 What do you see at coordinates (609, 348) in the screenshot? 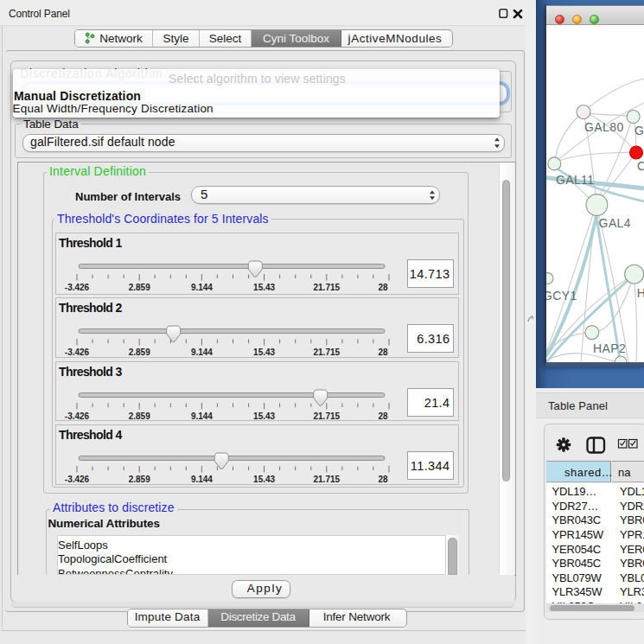
I see `svg-text: HAP2` at bounding box center [609, 348].